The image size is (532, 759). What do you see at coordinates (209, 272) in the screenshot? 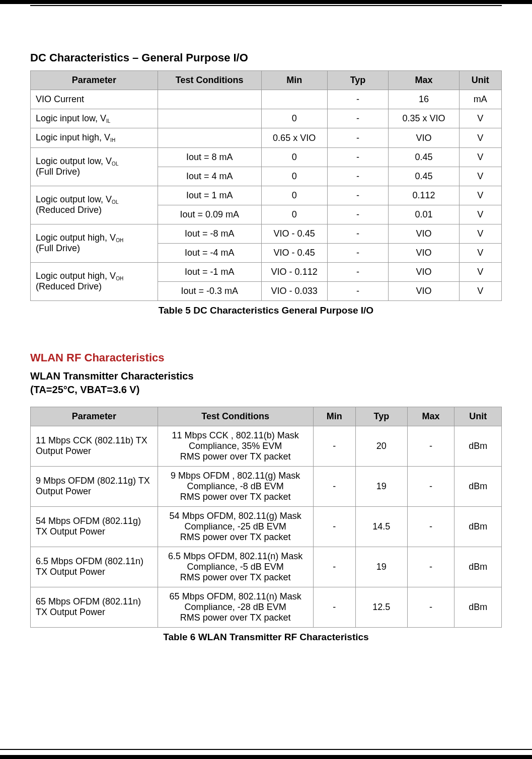
I see `cell-conditions: Iout = -1 mA` at bounding box center [209, 272].